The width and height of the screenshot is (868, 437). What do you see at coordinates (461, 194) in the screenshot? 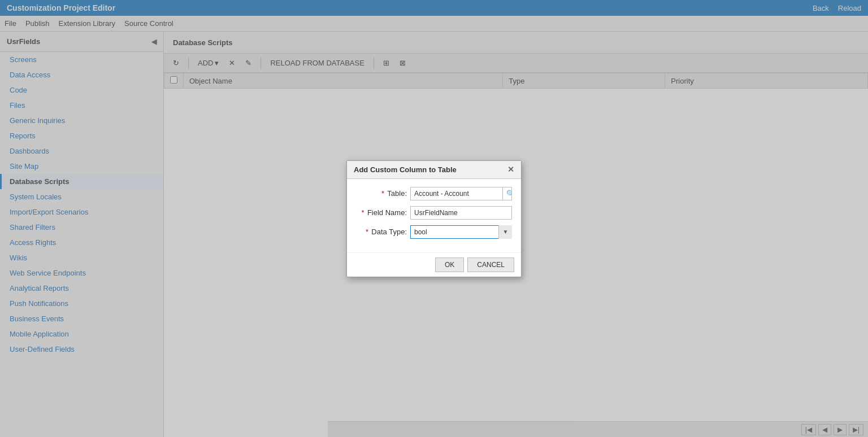
I see `table-input-wrapper: 🔍` at bounding box center [461, 194].